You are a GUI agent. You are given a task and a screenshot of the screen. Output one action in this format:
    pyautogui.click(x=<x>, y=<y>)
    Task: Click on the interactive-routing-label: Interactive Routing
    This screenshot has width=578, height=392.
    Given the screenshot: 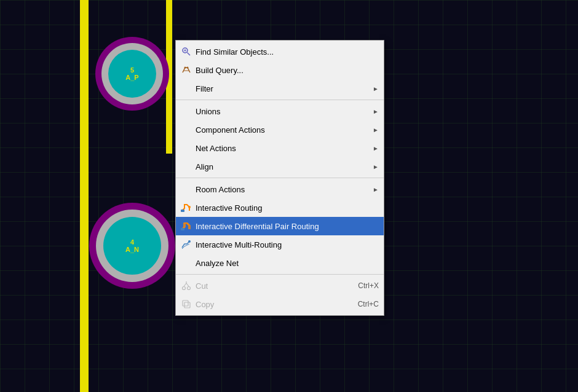 What is the action you would take?
    pyautogui.click(x=287, y=208)
    